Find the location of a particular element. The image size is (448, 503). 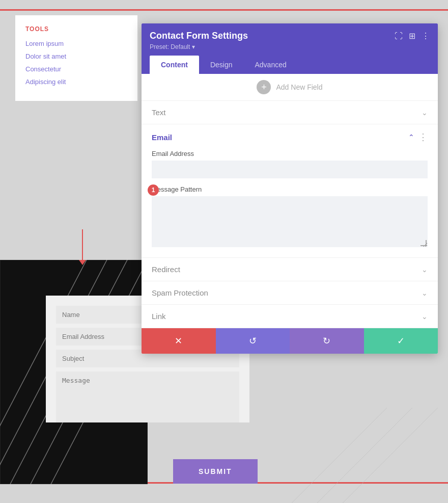

accordion-email-title: Email is located at coordinates (162, 138).